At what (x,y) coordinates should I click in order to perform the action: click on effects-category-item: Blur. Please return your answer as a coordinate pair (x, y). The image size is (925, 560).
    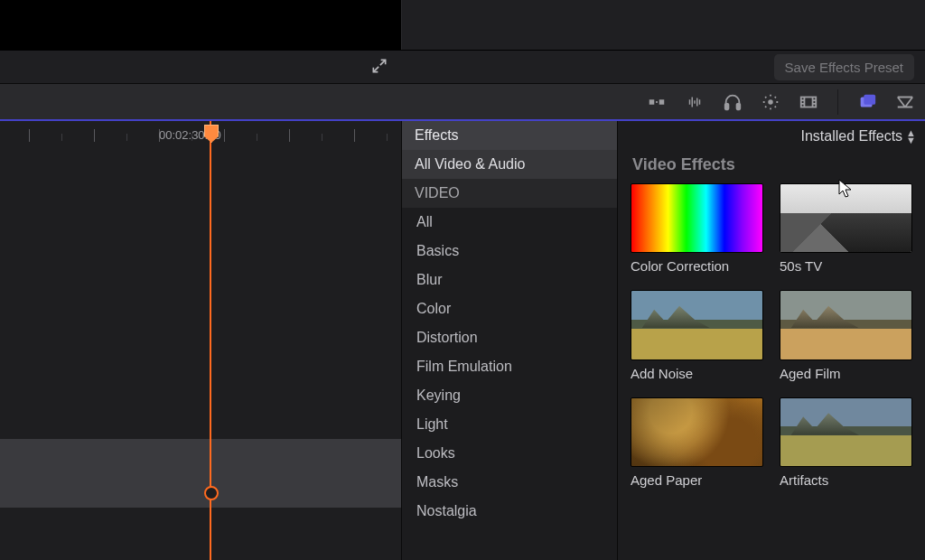
    Looking at the image, I should click on (509, 280).